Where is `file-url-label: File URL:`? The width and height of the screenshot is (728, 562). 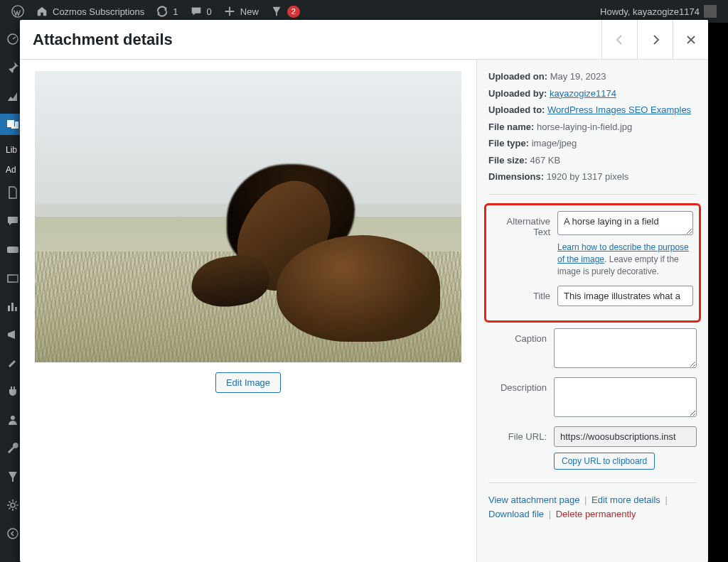
file-url-label: File URL: is located at coordinates (521, 434).